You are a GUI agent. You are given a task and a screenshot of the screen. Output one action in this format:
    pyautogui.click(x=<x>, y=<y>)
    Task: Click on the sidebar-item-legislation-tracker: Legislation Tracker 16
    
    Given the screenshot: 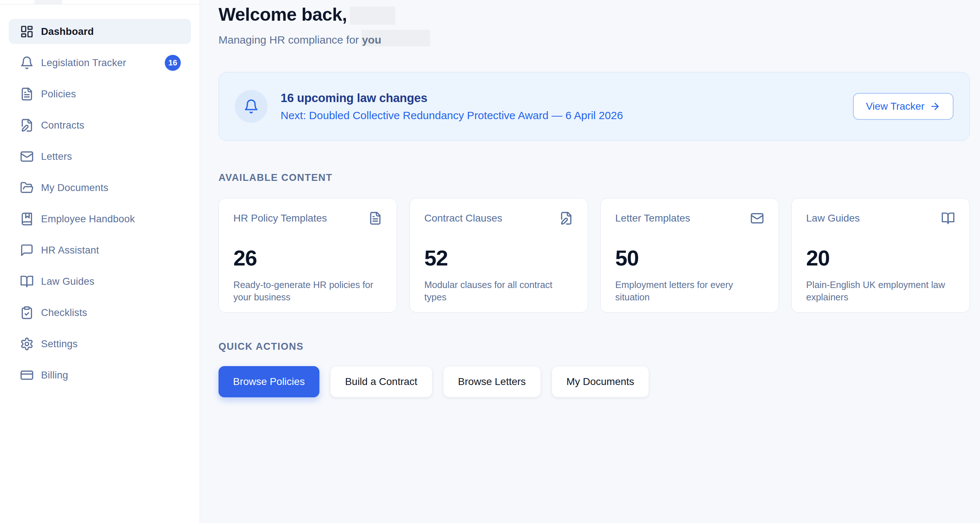 What is the action you would take?
    pyautogui.click(x=100, y=63)
    